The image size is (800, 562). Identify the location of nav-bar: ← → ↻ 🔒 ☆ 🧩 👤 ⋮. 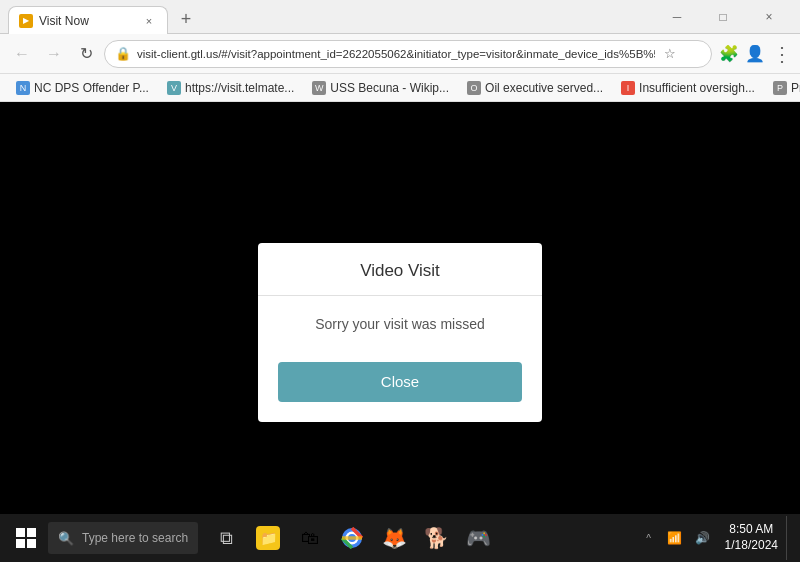
(400, 54).